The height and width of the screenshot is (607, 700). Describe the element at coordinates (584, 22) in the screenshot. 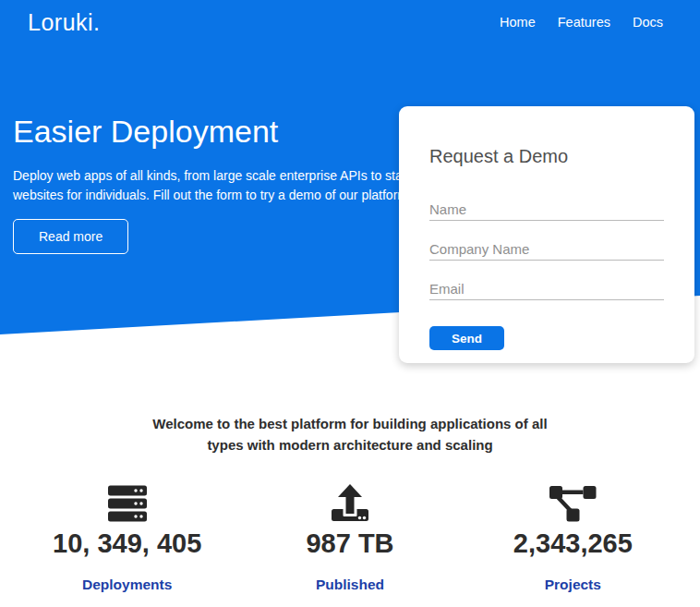

I see `nav-link-features: Features` at that location.